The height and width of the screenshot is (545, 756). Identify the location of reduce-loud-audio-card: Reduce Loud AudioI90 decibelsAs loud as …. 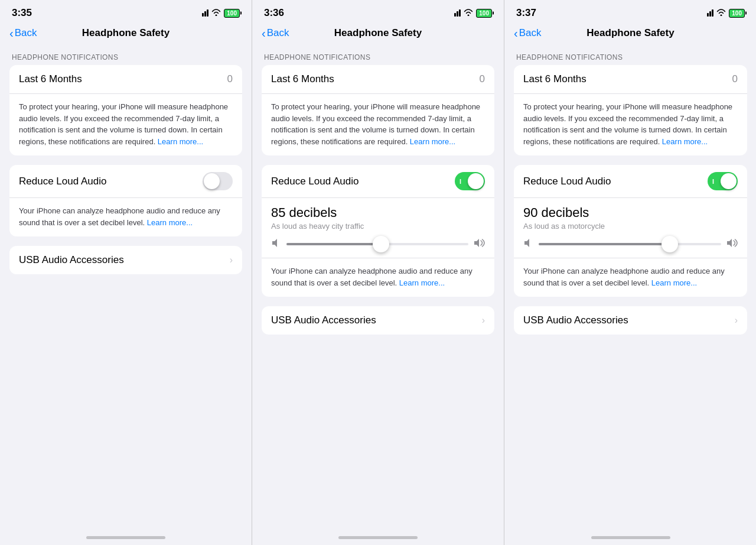
(631, 231).